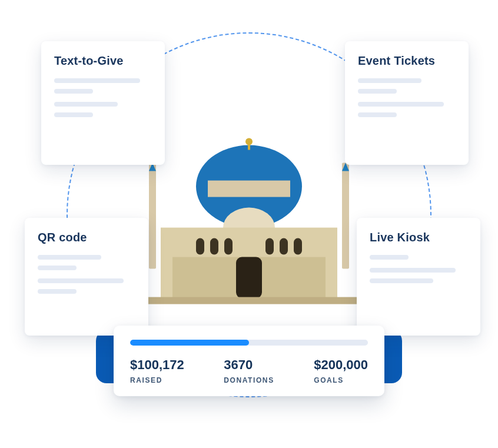 The width and height of the screenshot is (498, 448). I want to click on progress-track, so click(249, 343).